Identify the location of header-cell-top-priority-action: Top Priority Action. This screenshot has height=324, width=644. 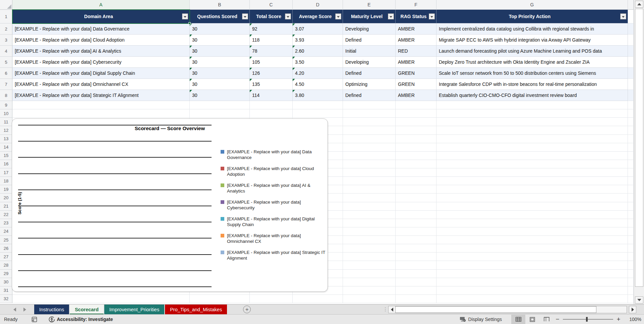
(532, 17).